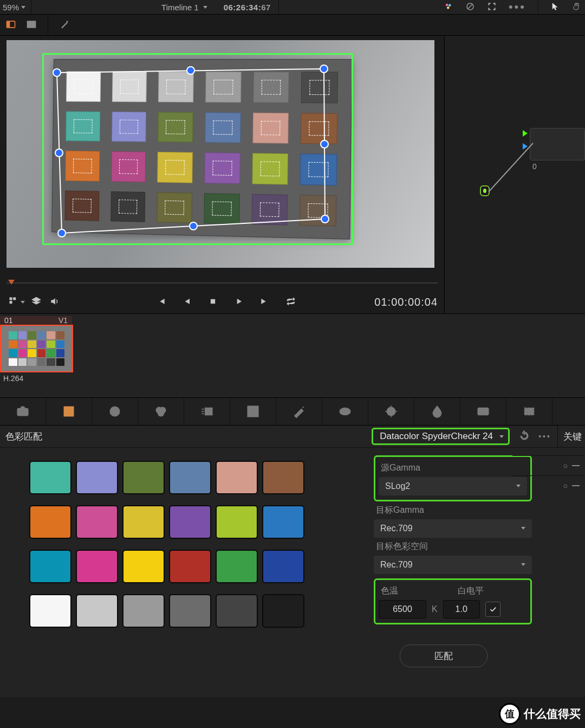  What do you see at coordinates (525, 133) in the screenshot?
I see `node-input-rgb-icon` at bounding box center [525, 133].